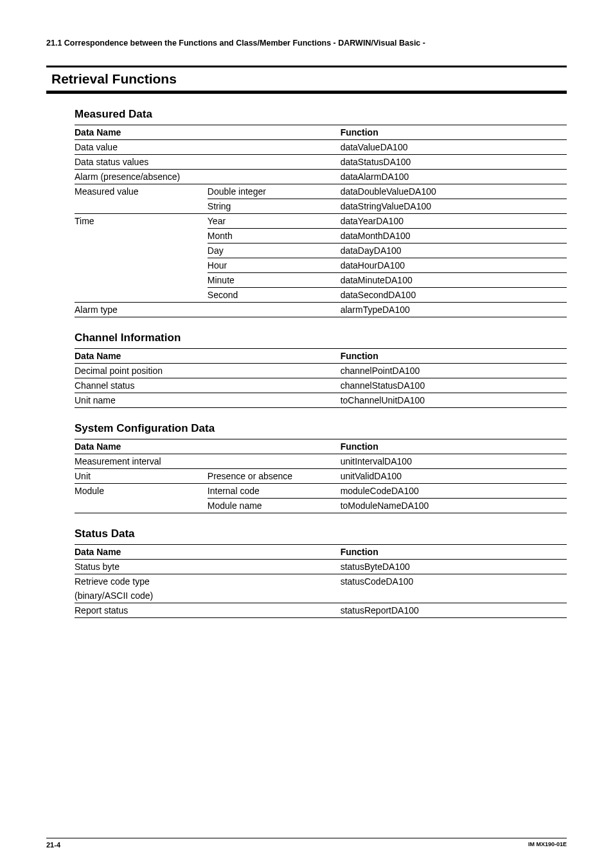 The height and width of the screenshot is (868, 613). I want to click on table-channel: Data Name Function Decimal point positio…, so click(321, 378).